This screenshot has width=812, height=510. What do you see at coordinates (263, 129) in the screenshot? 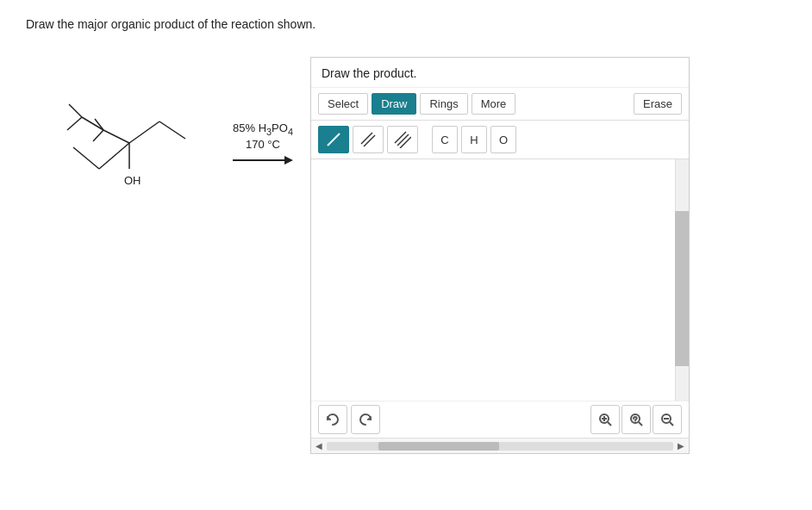
I see `reaction-condition-line1: 85% H3PO4` at bounding box center [263, 129].